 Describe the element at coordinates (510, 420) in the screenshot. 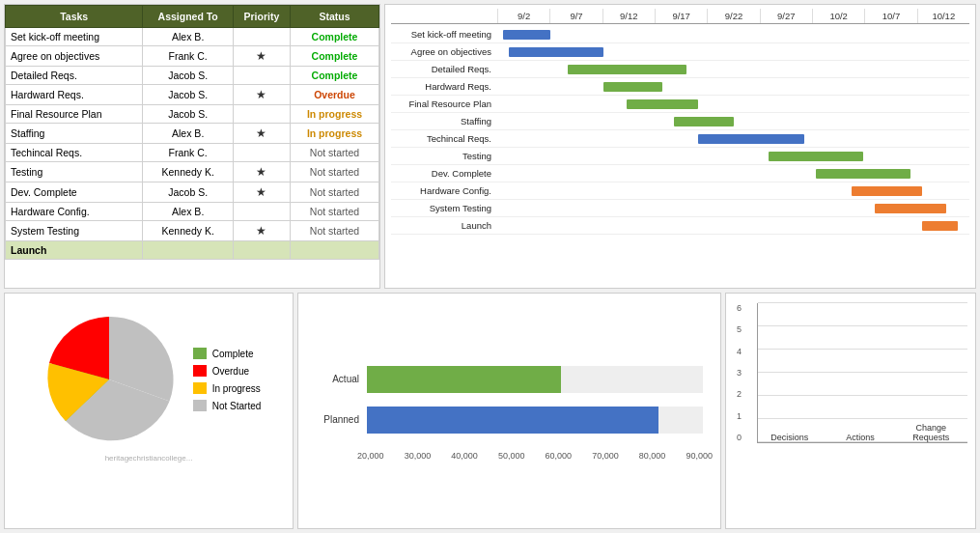

I see `budget-bar-row: Planned` at that location.